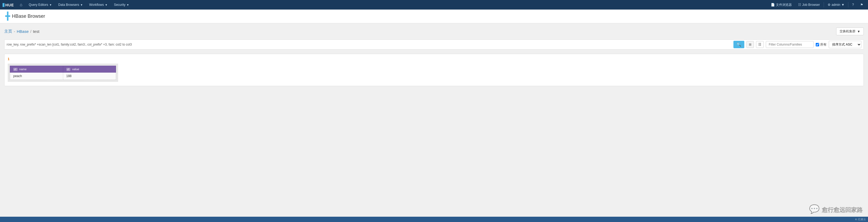 The image size is (868, 222). What do you see at coordinates (434, 32) in the screenshot?
I see `breadcrumb: 主页 - HBase / test 交换机集群 ▼` at bounding box center [434, 32].